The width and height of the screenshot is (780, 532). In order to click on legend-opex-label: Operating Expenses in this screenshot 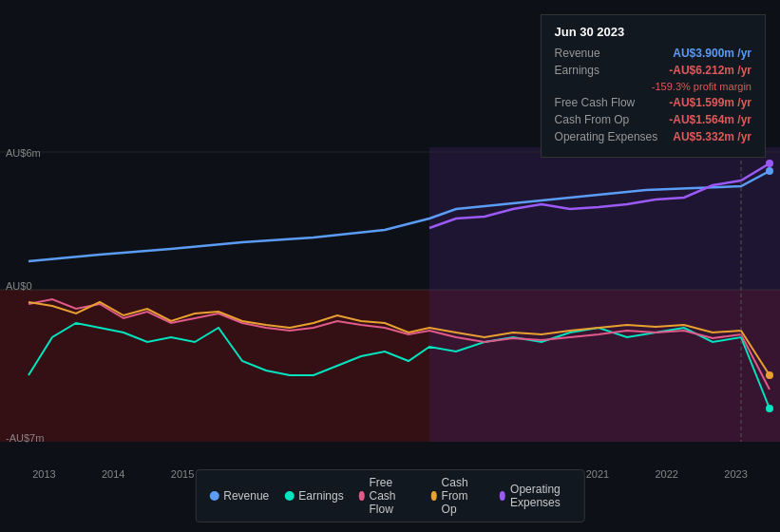, I will do `click(541, 496)`.